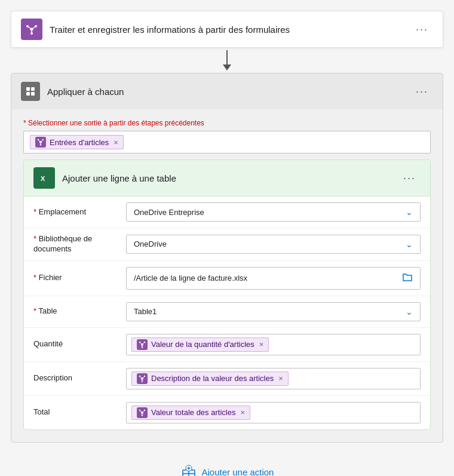 The image size is (454, 476). I want to click on label-description: Description, so click(80, 379).